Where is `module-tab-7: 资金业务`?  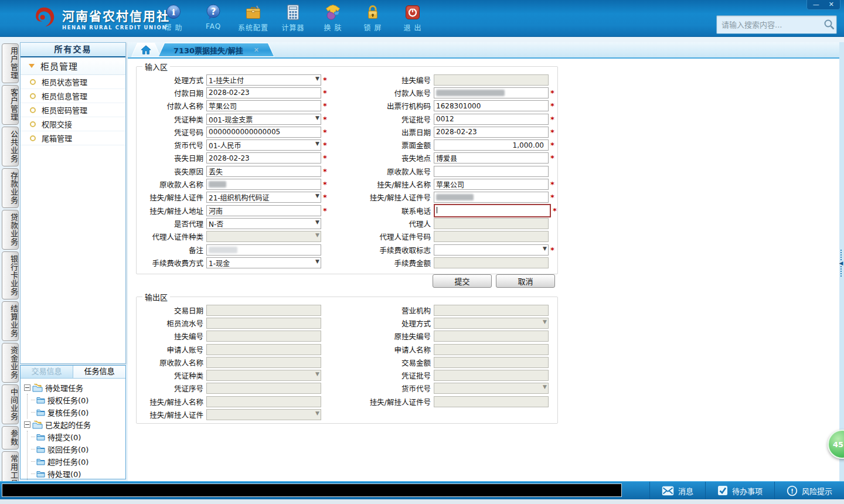
module-tab-7: 资金业务 is located at coordinates (11, 363).